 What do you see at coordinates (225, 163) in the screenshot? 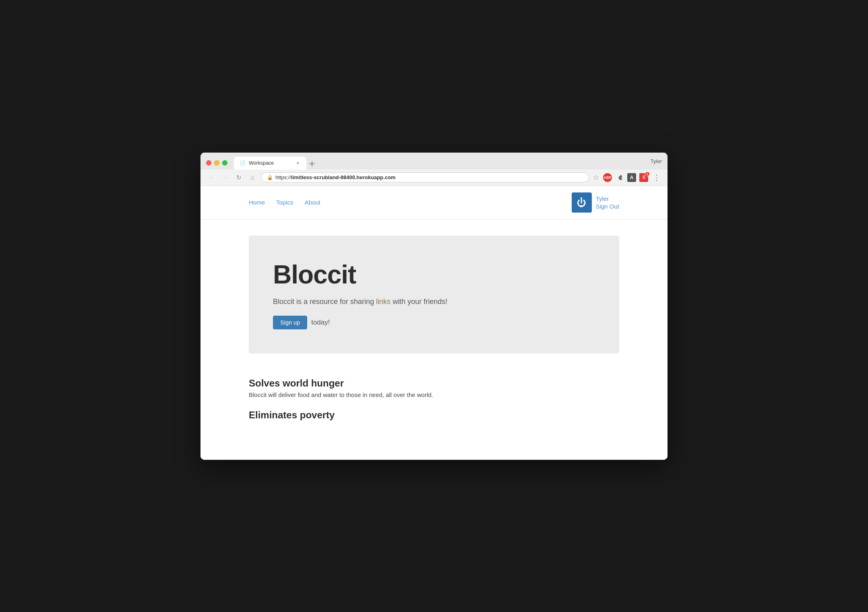
I see `maximize-button` at bounding box center [225, 163].